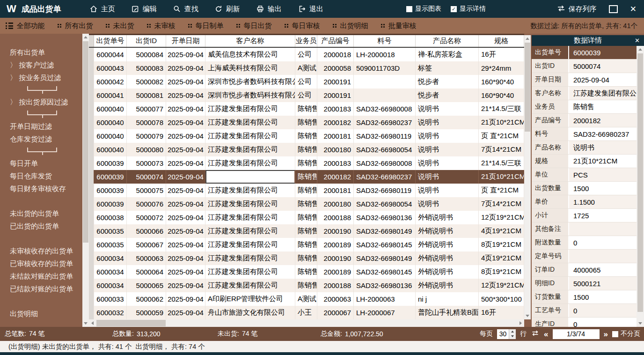  What do you see at coordinates (146, 190) in the screenshot?
I see `cell-ship_id: 5000075` at bounding box center [146, 190].